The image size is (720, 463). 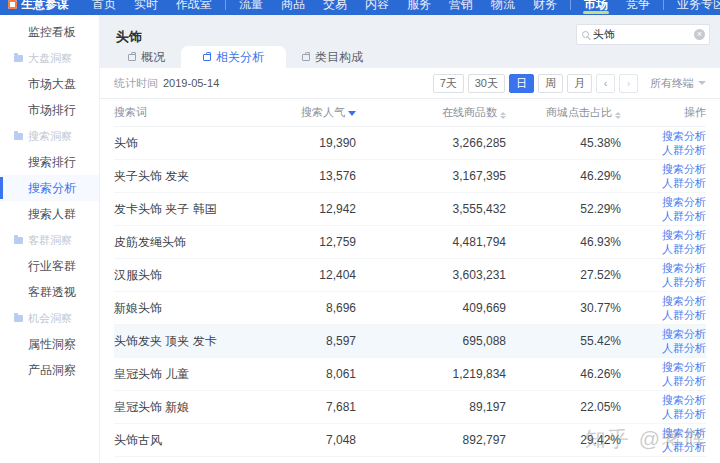 I want to click on nav-item: 服务, so click(x=419, y=8).